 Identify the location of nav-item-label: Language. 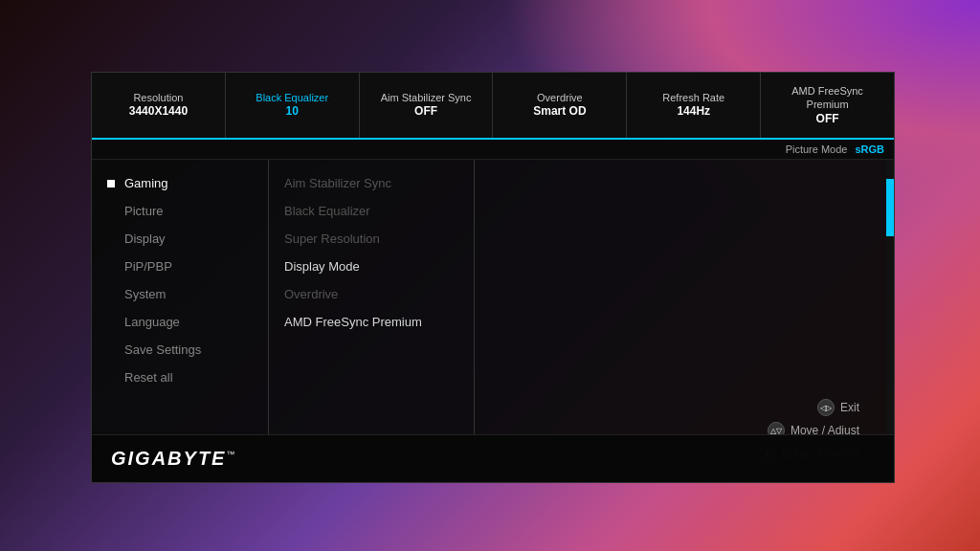
(152, 321).